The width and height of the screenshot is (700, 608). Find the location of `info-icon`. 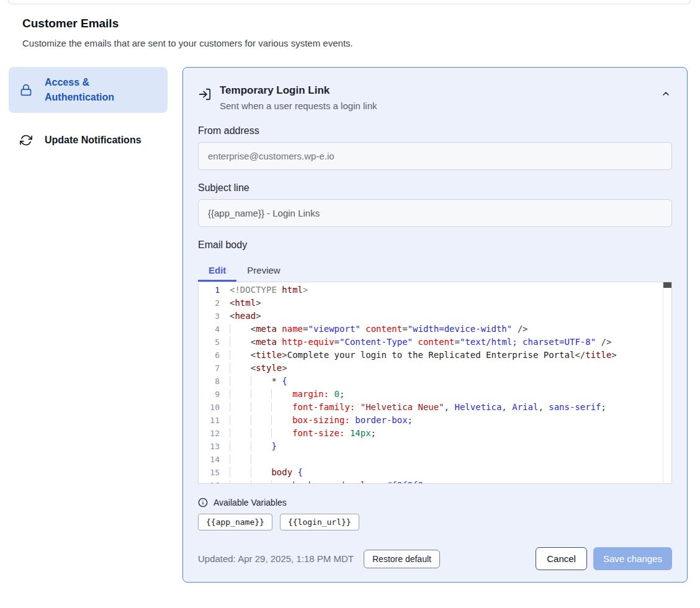

info-icon is located at coordinates (203, 503).